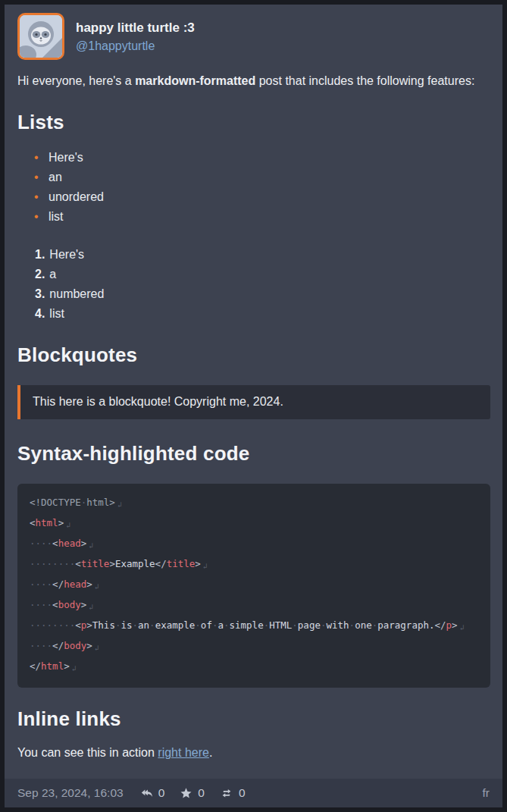 The height and width of the screenshot is (812, 507). What do you see at coordinates (192, 793) in the screenshot?
I see `favourite-button: 0` at bounding box center [192, 793].